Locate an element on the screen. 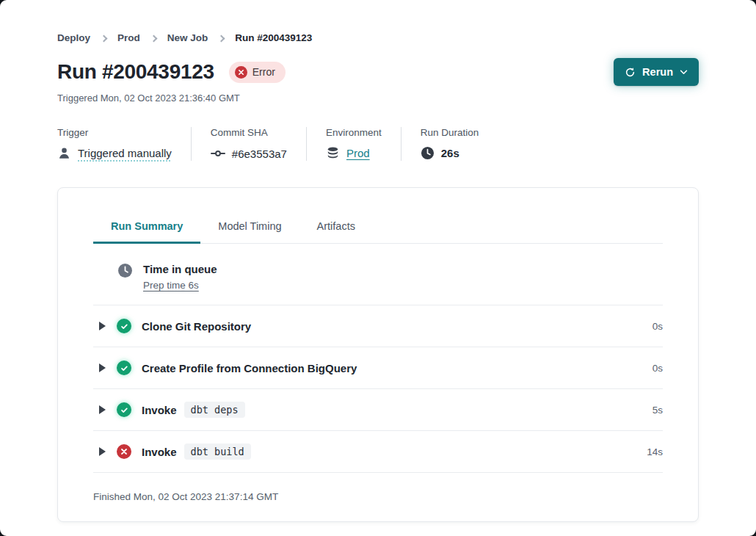 Image resolution: width=756 pixels, height=536 pixels. step-command: dbt deps is located at coordinates (214, 410).